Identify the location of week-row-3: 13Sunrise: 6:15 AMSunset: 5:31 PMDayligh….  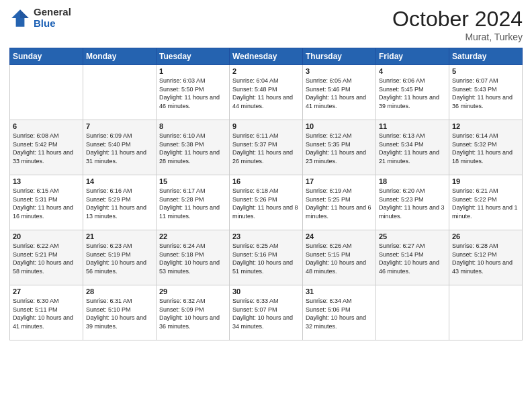
(266, 203).